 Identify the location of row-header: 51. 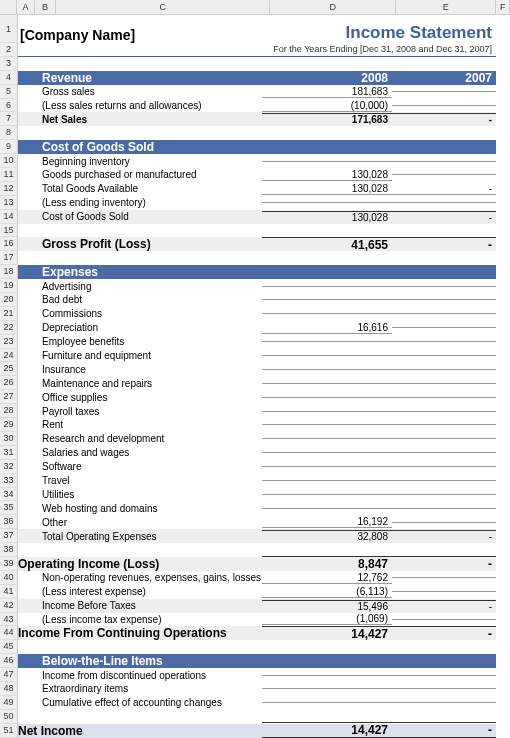
(8, 731).